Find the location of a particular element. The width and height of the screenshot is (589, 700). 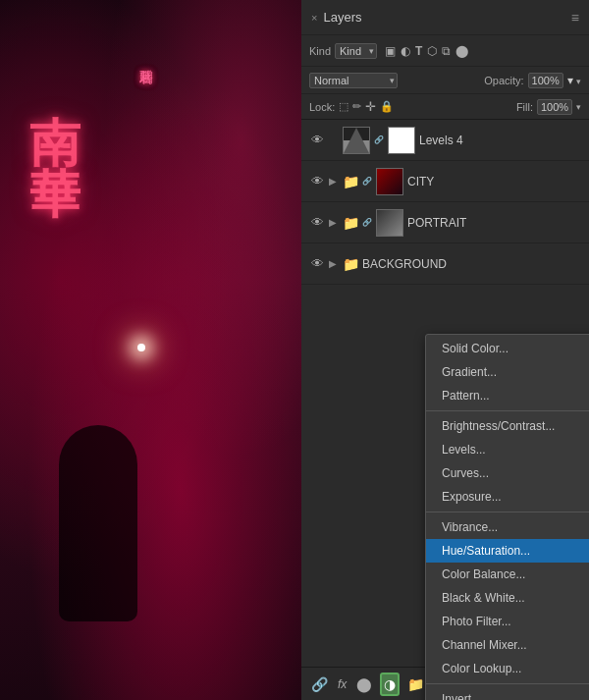

layer-name: PORTRAIT is located at coordinates (495, 223).